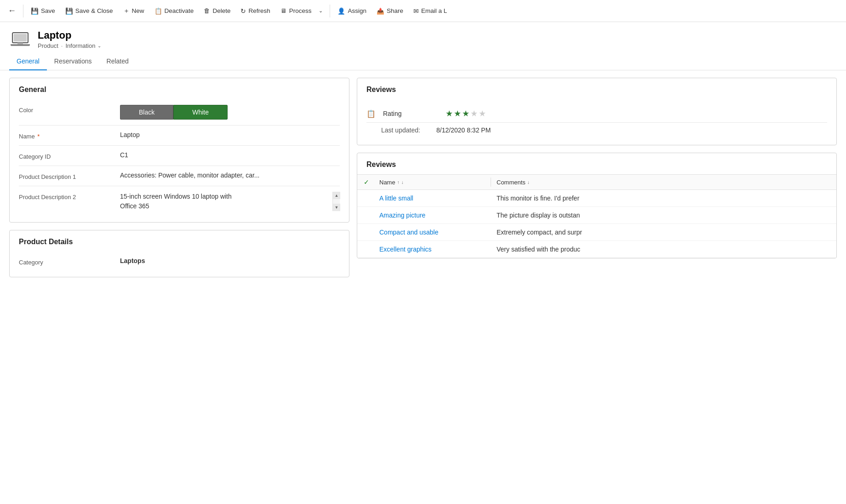 This screenshot has height=504, width=846. I want to click on general-form: Color Black White Name * Laptop, so click(179, 161).